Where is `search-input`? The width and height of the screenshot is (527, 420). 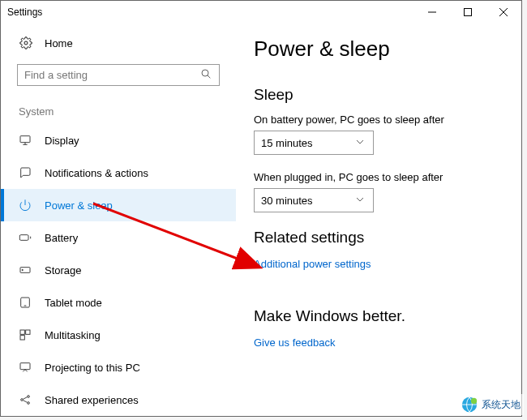
search-input is located at coordinates (112, 75).